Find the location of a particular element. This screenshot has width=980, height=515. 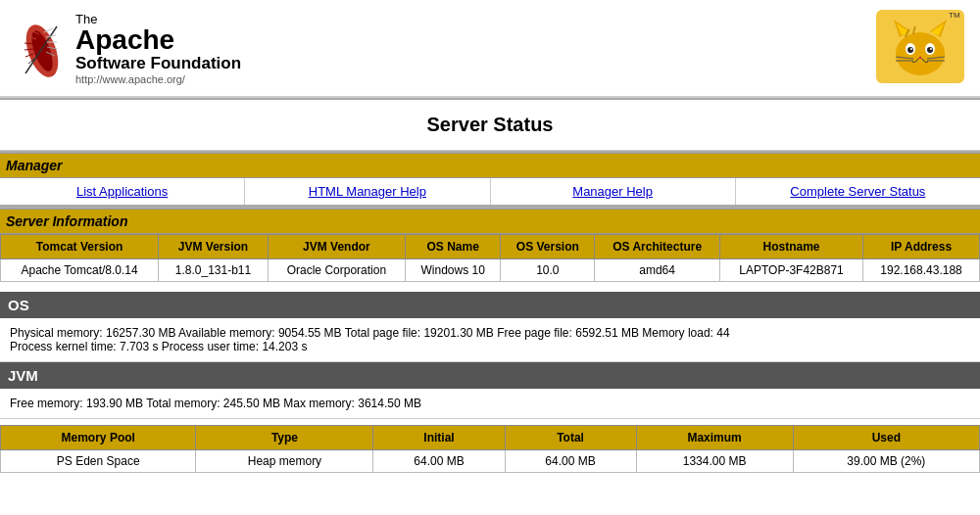

col-jvm-version: JVM Version is located at coordinates (214, 247).